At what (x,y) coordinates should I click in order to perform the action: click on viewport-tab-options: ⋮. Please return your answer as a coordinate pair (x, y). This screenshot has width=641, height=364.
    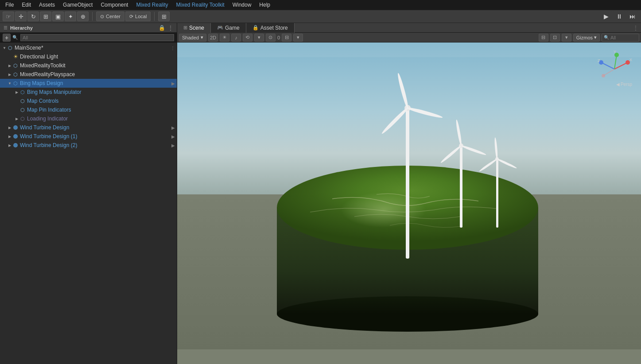
    Looking at the image, I should click on (637, 28).